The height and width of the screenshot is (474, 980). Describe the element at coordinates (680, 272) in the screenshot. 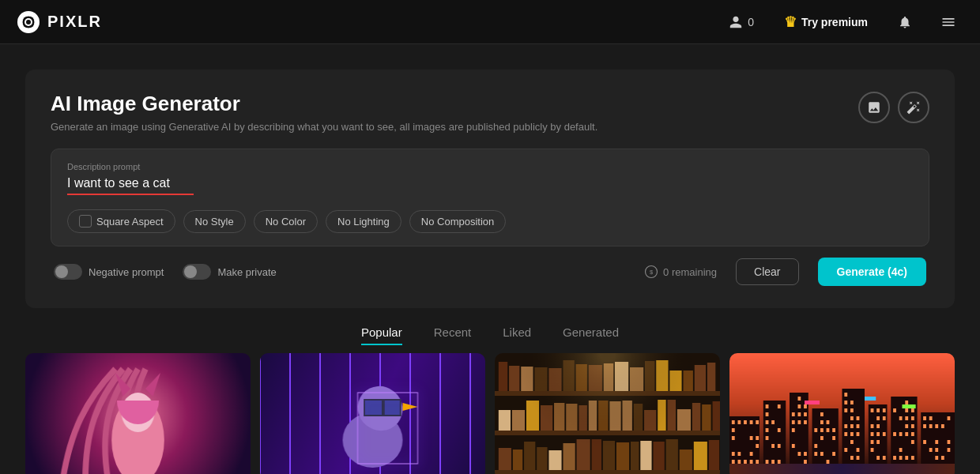

I see `remaining-credits: $ 0 remaining` at that location.